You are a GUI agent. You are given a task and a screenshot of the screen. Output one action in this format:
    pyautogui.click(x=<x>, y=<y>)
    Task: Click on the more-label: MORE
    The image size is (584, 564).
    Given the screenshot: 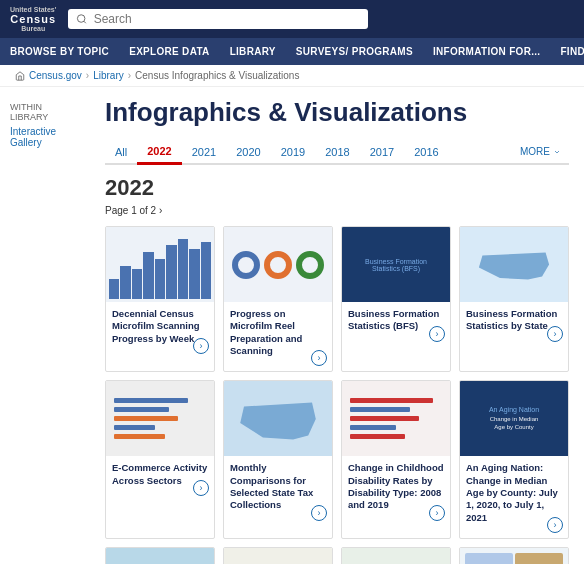 What is the action you would take?
    pyautogui.click(x=535, y=152)
    